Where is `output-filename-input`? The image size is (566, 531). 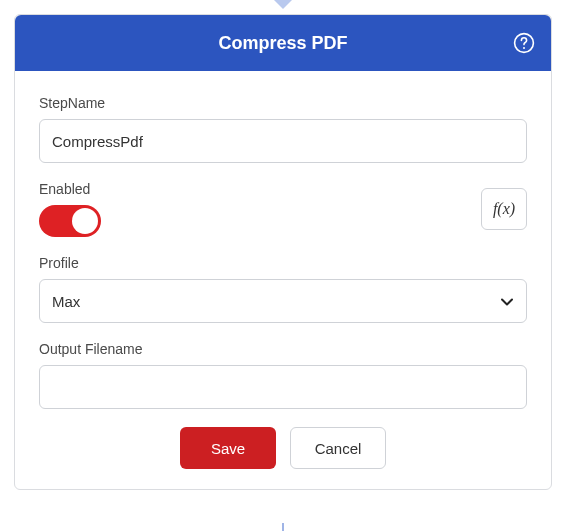
output-filename-input is located at coordinates (283, 387).